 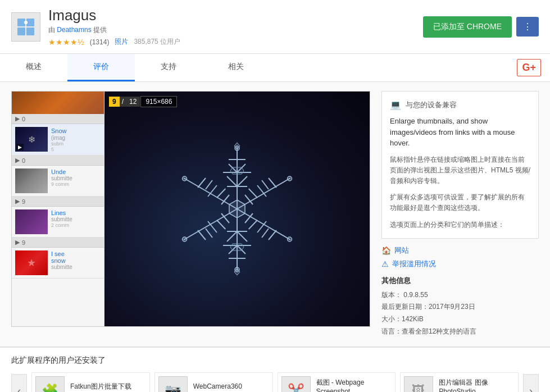 I want to click on screenshot-icon: ✂️, so click(x=296, y=388).